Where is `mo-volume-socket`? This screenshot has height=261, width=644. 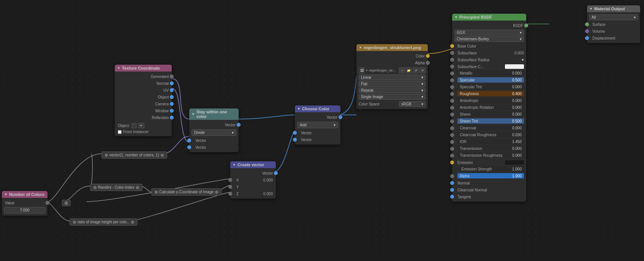
mo-volume-socket is located at coordinates (587, 31).